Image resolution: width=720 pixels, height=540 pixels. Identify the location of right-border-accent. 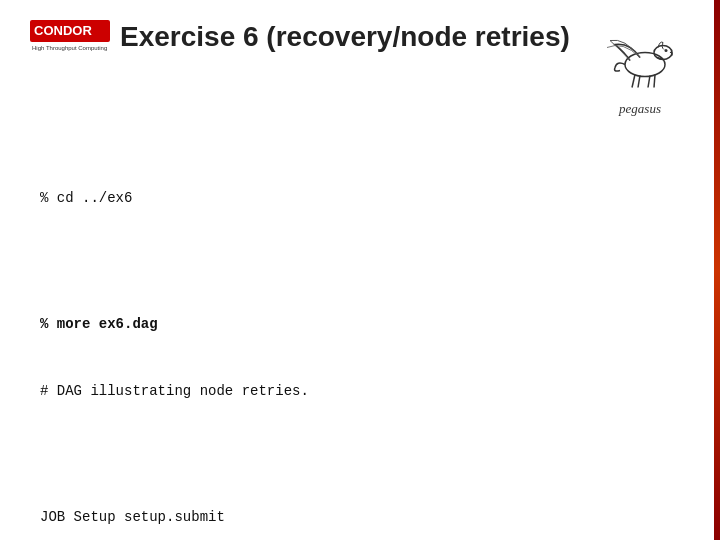
(717, 270).